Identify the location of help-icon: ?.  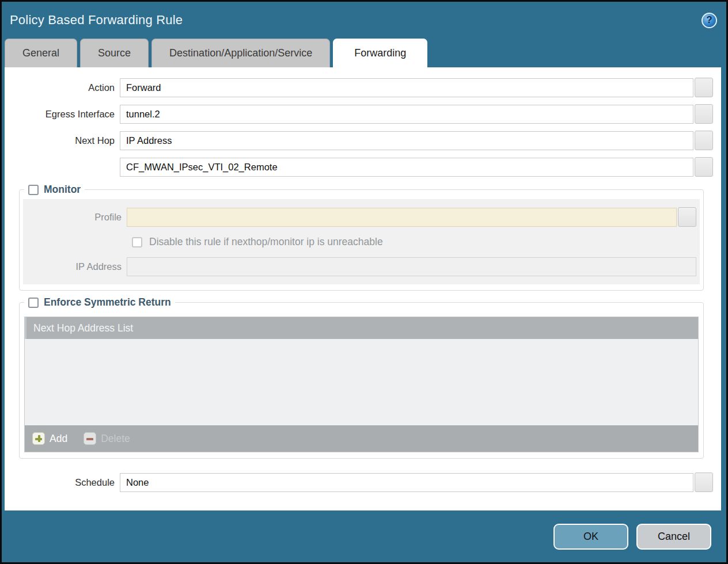
(710, 21).